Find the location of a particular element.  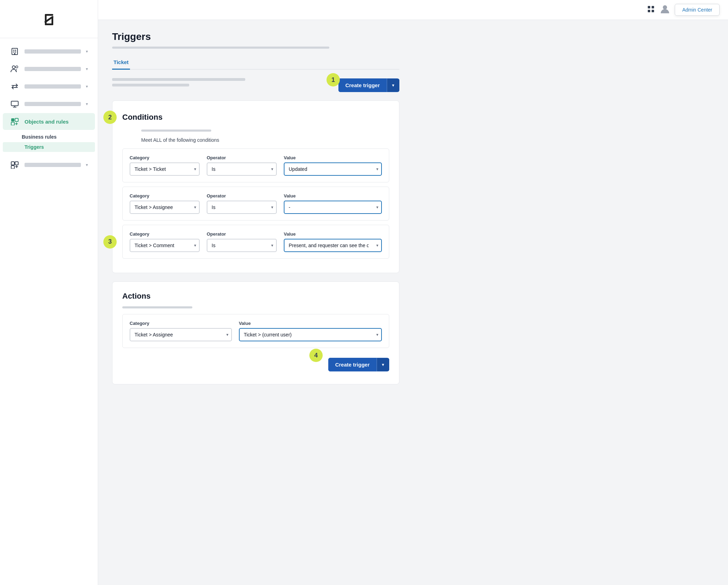

nav-label-people is located at coordinates (53, 69).